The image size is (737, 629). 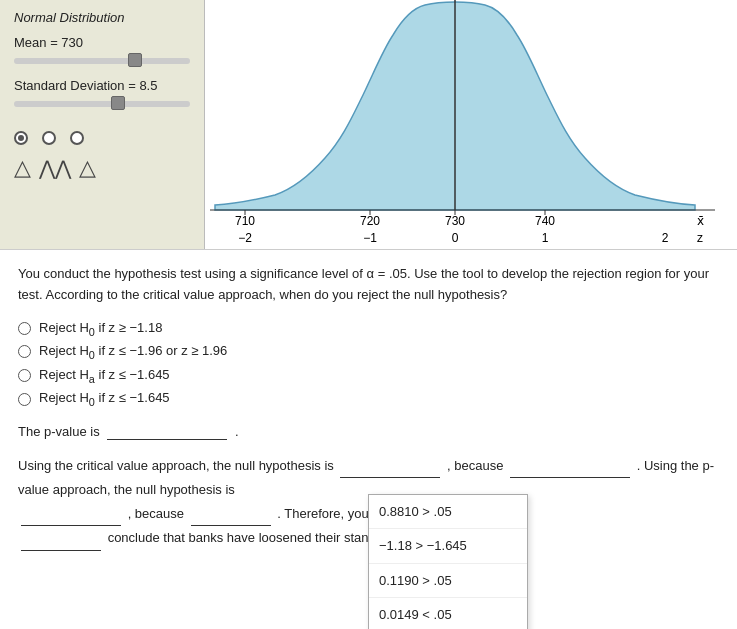 I want to click on option-4-radio, so click(x=24, y=400).